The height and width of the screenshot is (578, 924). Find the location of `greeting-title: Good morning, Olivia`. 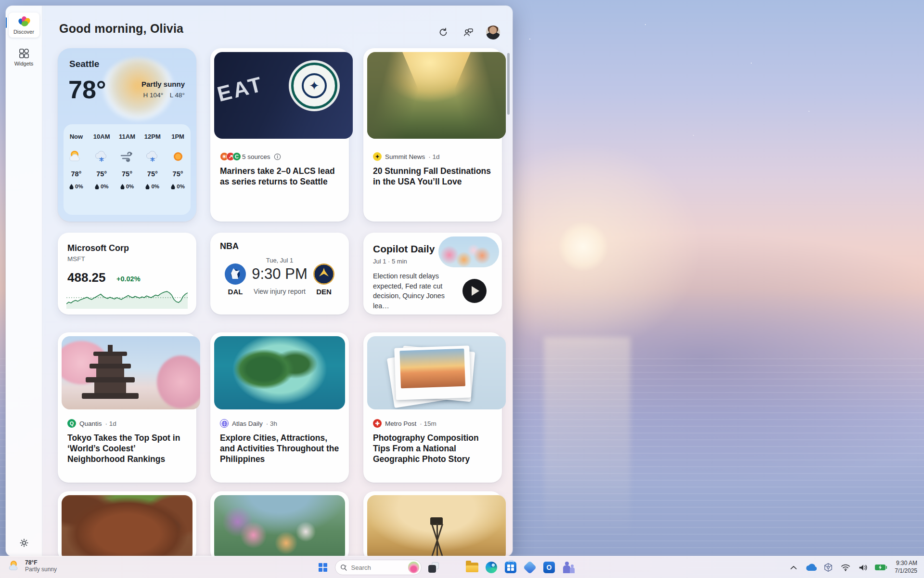

greeting-title: Good morning, Olivia is located at coordinates (121, 29).